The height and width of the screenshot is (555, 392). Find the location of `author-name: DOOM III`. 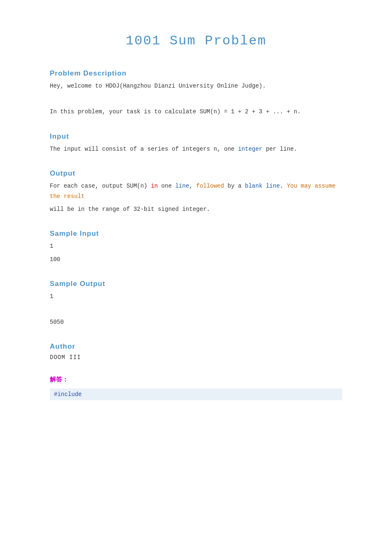

author-name: DOOM III is located at coordinates (196, 357).